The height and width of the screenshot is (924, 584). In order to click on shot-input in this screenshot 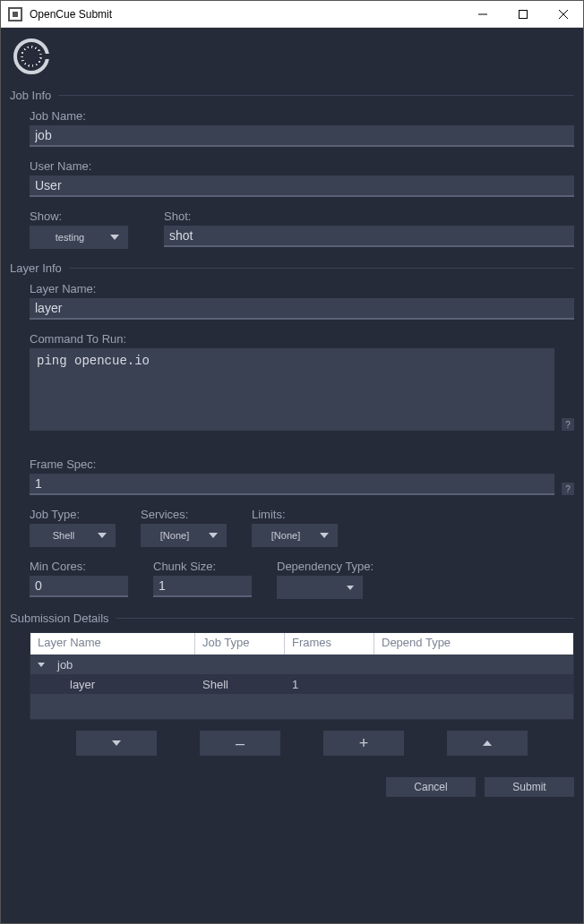, I will do `click(369, 236)`.